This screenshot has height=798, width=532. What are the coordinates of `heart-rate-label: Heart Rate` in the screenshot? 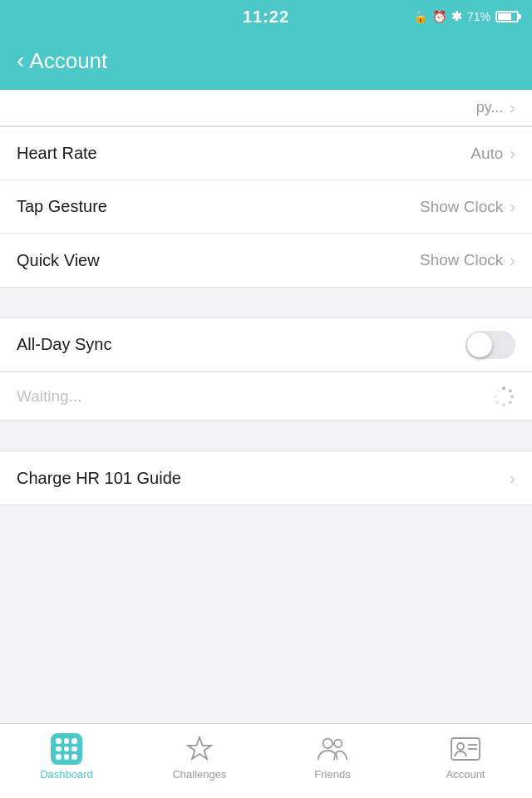 It's located at (57, 153).